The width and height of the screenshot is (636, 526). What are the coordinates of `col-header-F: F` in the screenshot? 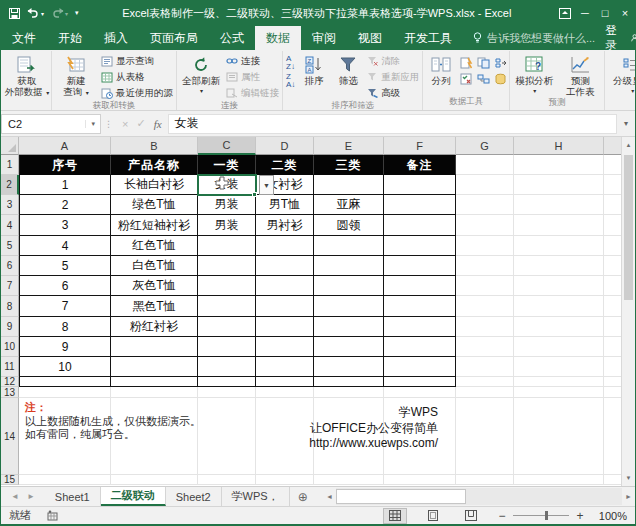 It's located at (420, 146).